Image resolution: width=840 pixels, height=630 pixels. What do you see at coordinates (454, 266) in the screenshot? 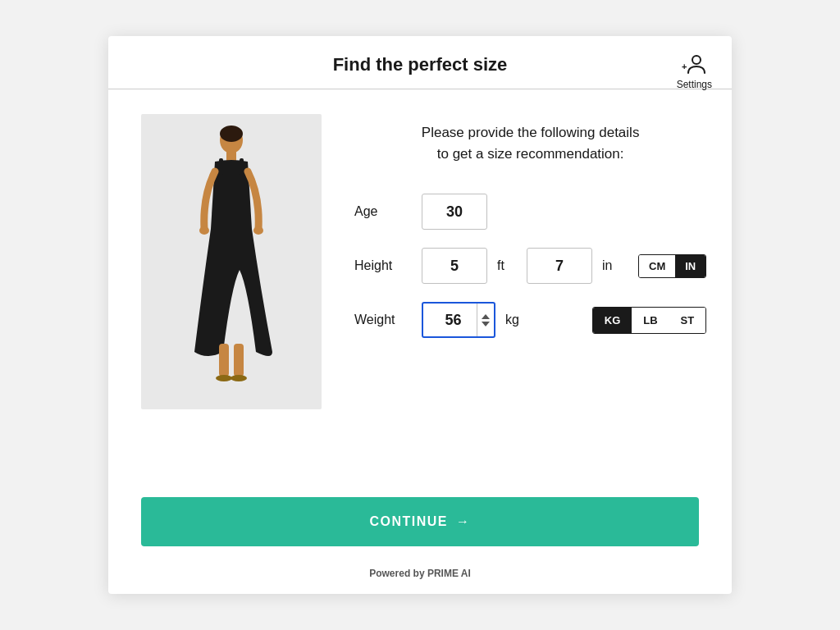
I see `height-ft-input` at bounding box center [454, 266].